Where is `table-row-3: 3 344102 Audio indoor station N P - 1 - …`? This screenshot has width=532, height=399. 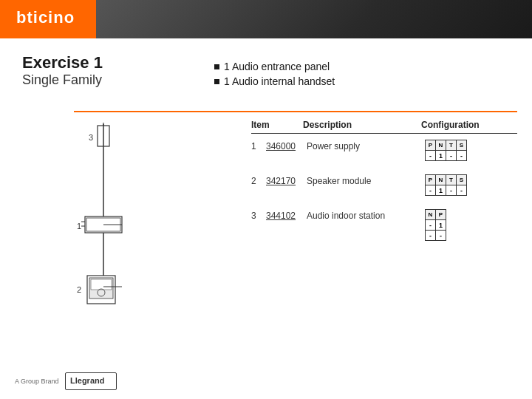 table-row-3: 3 344102 Audio indoor station N P - 1 - … is located at coordinates (384, 225).